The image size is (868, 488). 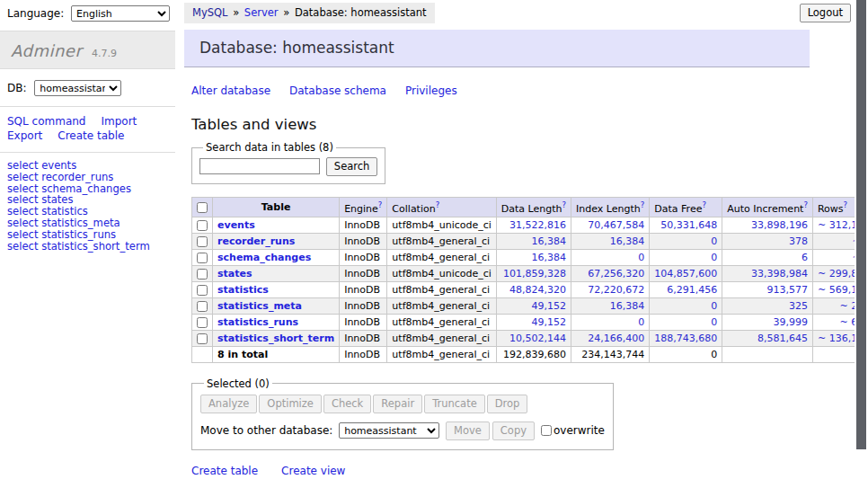 I want to click on truncate-button: Truncate, so click(x=455, y=404).